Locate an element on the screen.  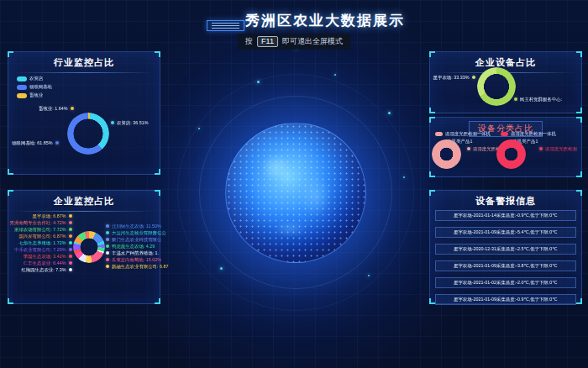
enterprise-label: 秀洲葡萄专业合作社: 4.72% is located at coordinates (40, 223).